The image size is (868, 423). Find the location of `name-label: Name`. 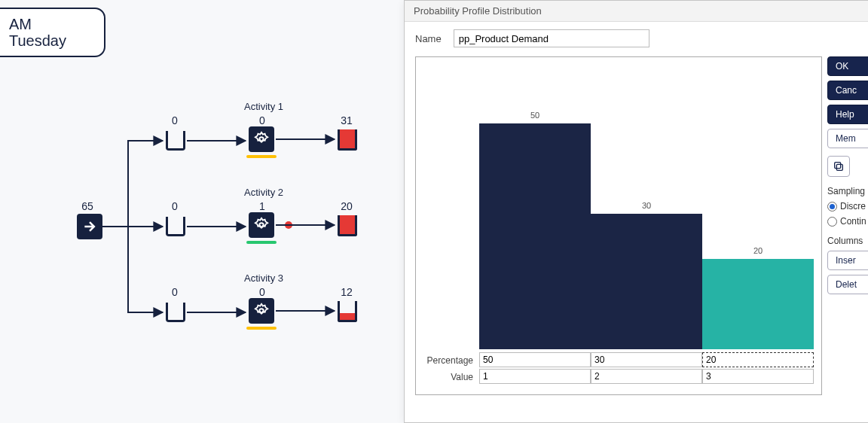

name-label: Name is located at coordinates (428, 39).